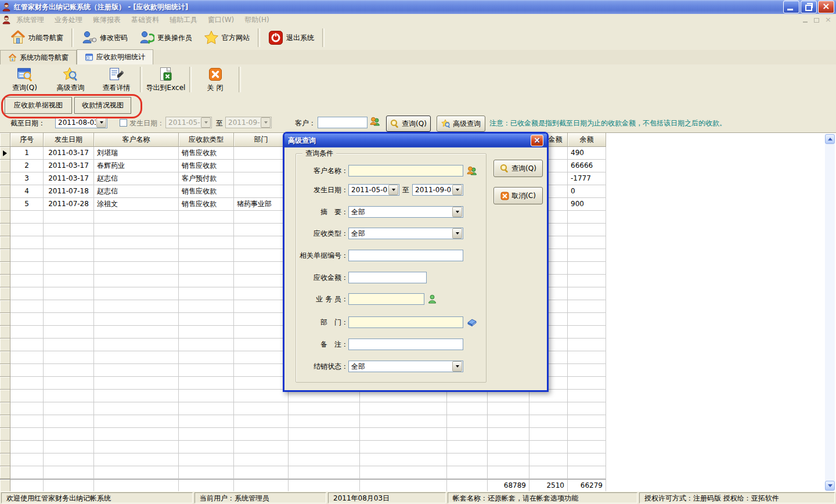  Describe the element at coordinates (221, 20) in the screenshot. I see `menu-item: 窗口(W)` at that location.